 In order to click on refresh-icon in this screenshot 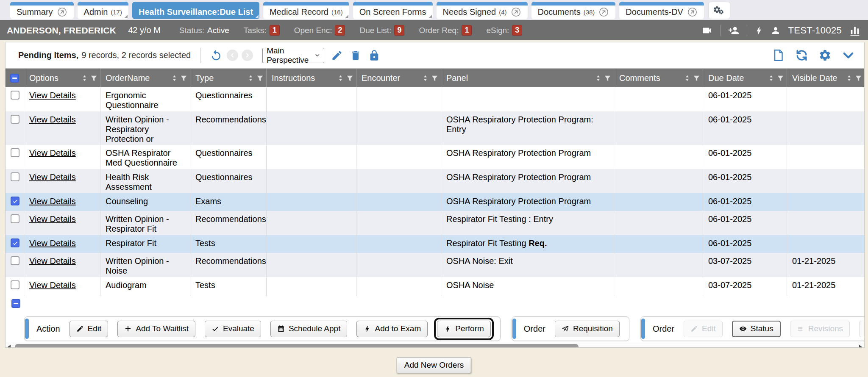, I will do `click(802, 55)`.